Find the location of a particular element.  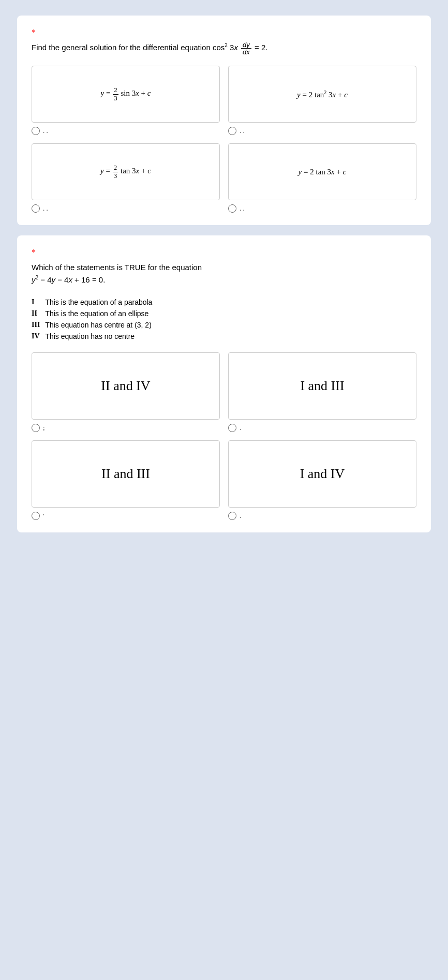

option-q2c: II and III ' is located at coordinates (126, 480).